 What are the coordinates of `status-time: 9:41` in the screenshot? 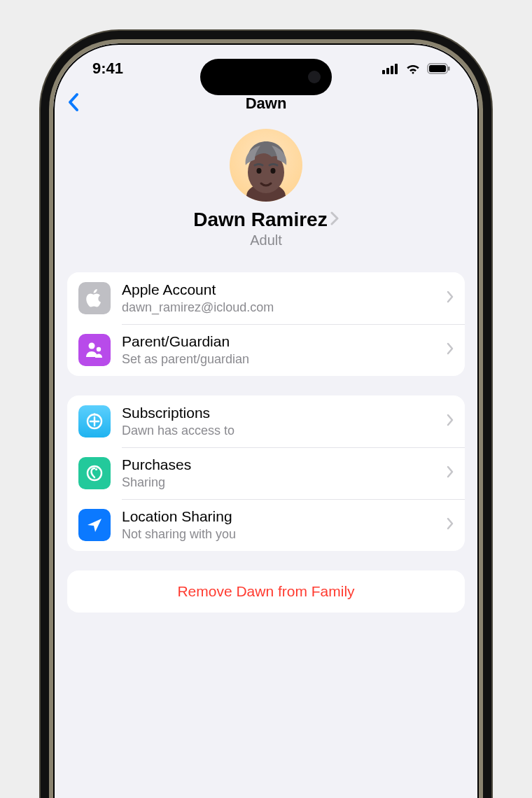 It's located at (108, 69).